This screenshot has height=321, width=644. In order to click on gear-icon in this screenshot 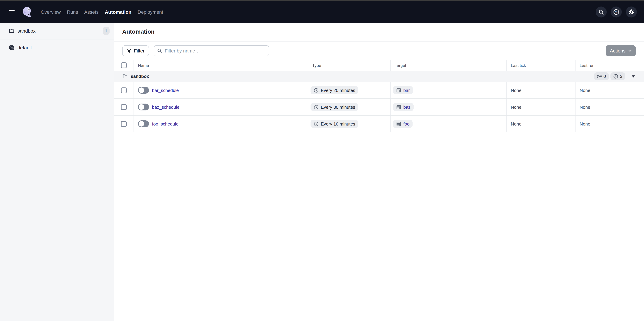, I will do `click(632, 12)`.